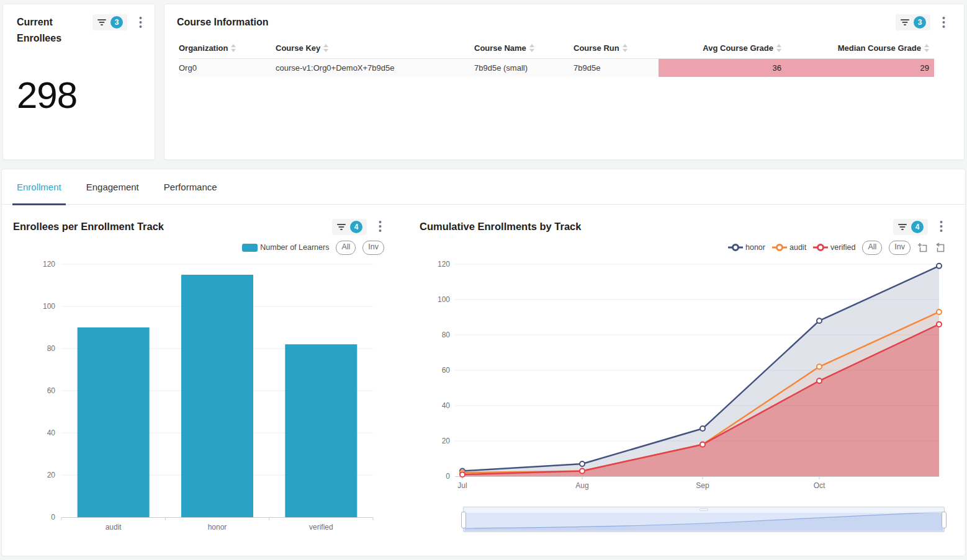 The height and width of the screenshot is (560, 967). Describe the element at coordinates (900, 248) in the screenshot. I see `legend-inv-button: Inv` at that location.